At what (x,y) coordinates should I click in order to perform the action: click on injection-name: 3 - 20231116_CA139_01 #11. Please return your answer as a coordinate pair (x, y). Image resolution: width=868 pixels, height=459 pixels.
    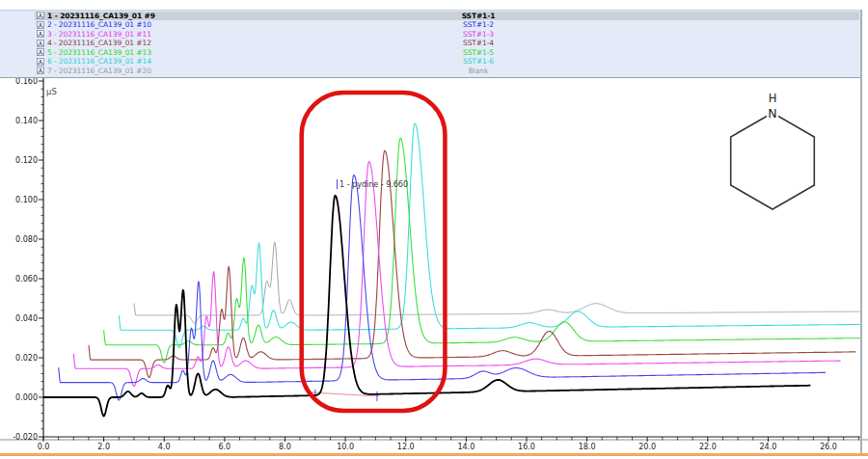
    Looking at the image, I should click on (99, 35).